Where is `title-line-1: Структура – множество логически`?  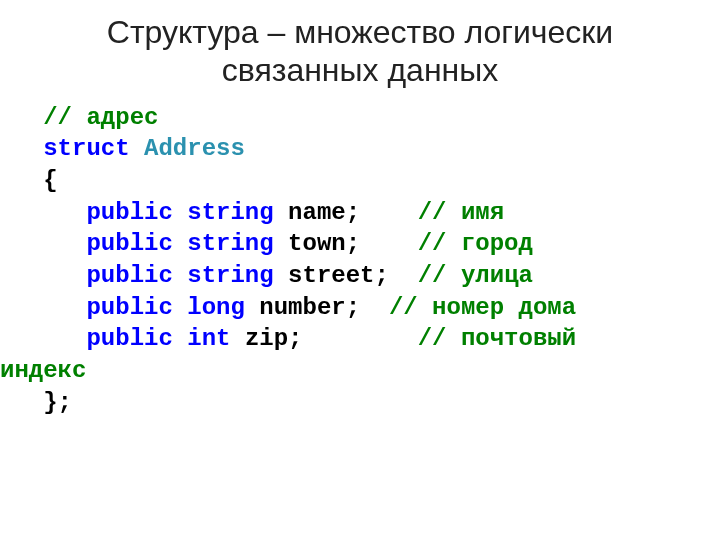
title-line-1: Структура – множество логически is located at coordinates (360, 32).